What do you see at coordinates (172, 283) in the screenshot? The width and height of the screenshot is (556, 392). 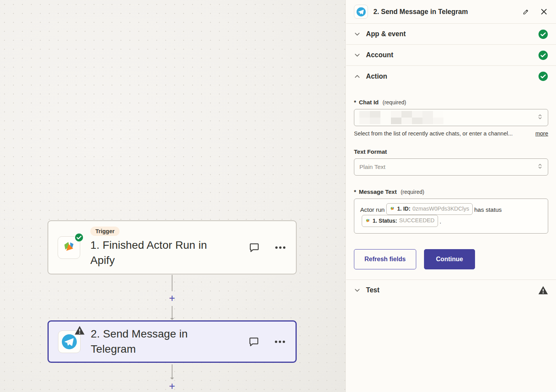 I see `connector-line` at bounding box center [172, 283].